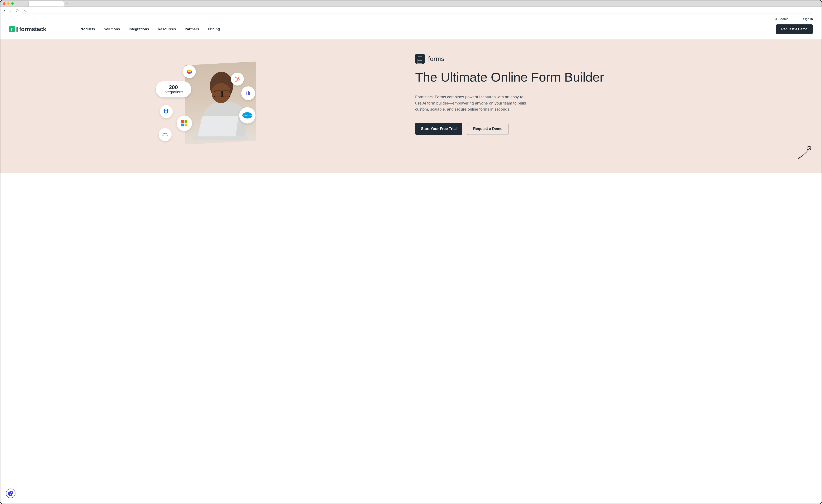 Image resolution: width=822 pixels, height=504 pixels. What do you see at coordinates (610, 77) in the screenshot?
I see `hero-title: The Ultimate Online Form Builder` at bounding box center [610, 77].